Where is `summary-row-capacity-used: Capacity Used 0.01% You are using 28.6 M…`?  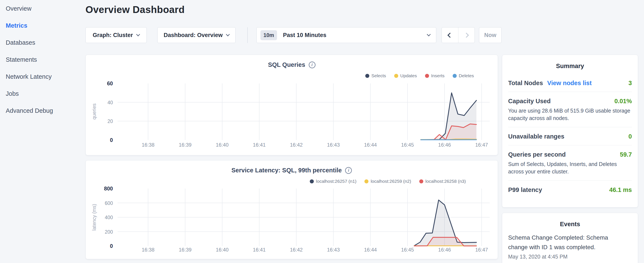 summary-row-capacity-used: Capacity Used 0.01% You are using 28.6 M… is located at coordinates (570, 109).